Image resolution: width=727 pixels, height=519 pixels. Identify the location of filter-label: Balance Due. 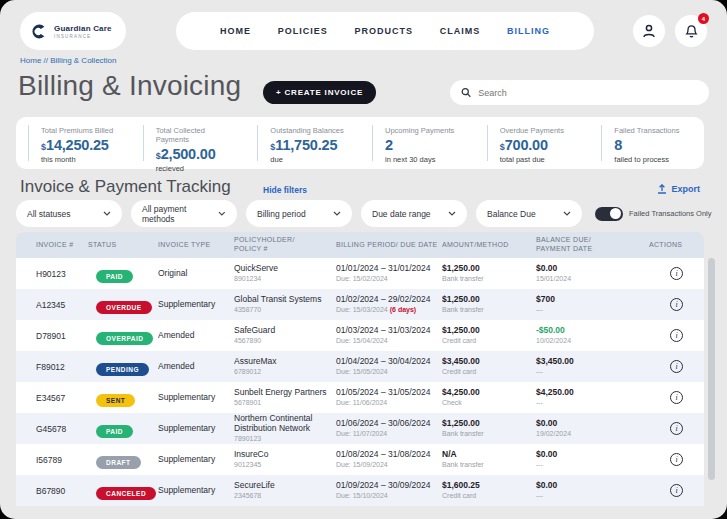
(512, 214).